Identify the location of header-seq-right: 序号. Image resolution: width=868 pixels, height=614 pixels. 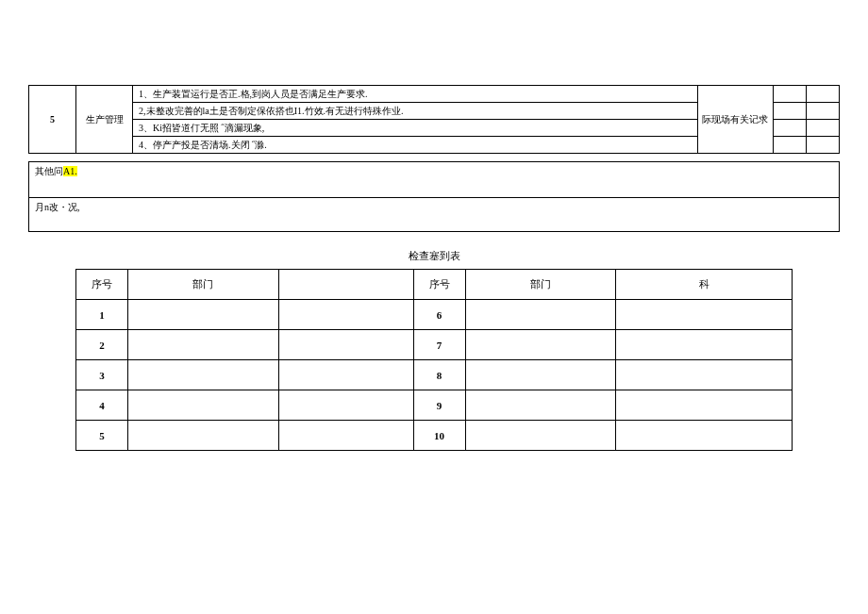
(440, 285).